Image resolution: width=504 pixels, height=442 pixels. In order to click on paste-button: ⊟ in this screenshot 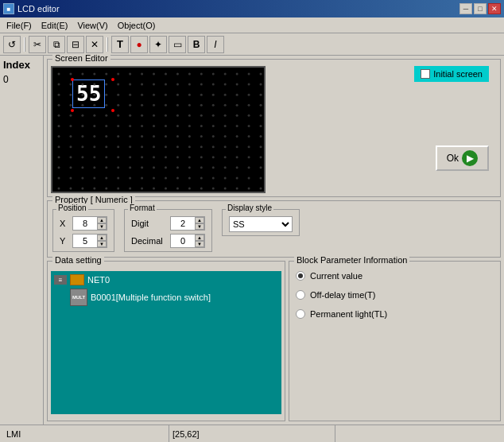, I will do `click(76, 45)`.